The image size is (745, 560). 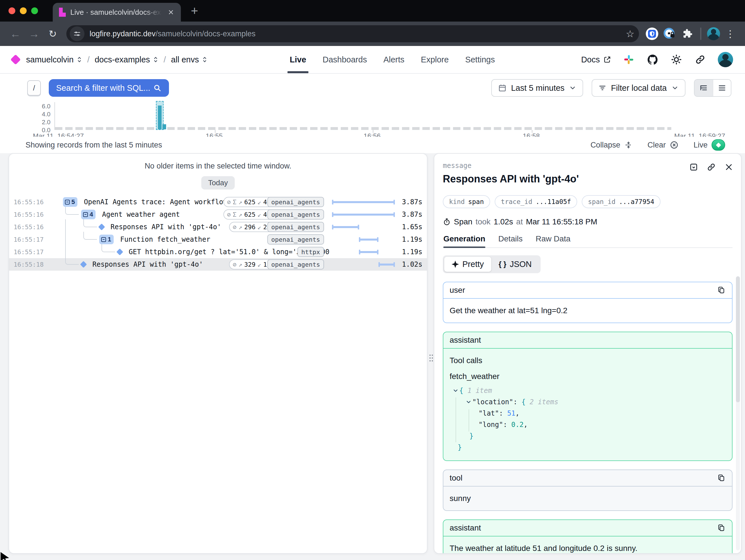 What do you see at coordinates (218, 183) in the screenshot?
I see `today-chip: Today` at bounding box center [218, 183].